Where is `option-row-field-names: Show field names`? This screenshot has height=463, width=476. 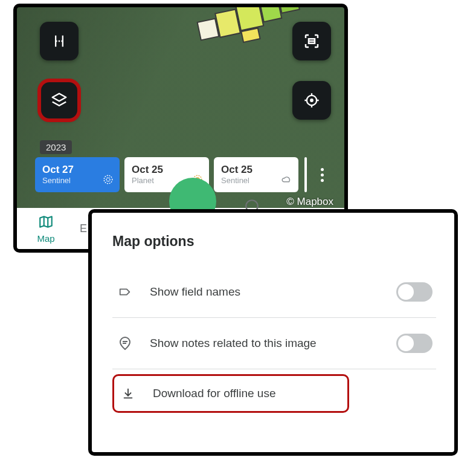 option-row-field-names: Show field names is located at coordinates (274, 293).